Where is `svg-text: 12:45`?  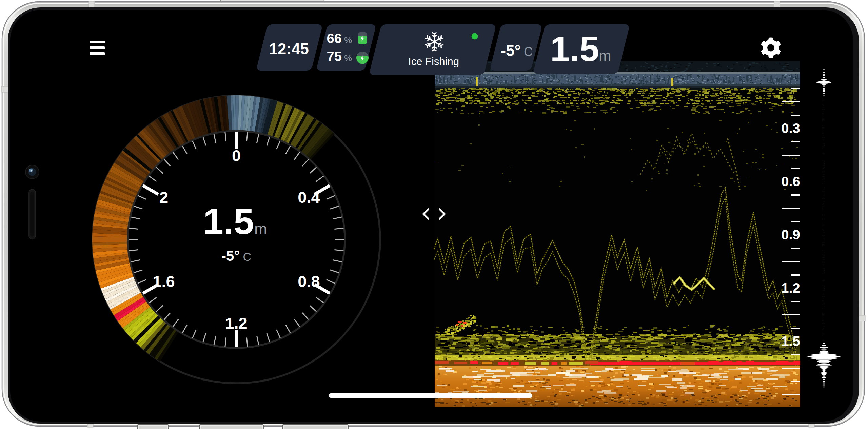 svg-text: 12:45 is located at coordinates (289, 49).